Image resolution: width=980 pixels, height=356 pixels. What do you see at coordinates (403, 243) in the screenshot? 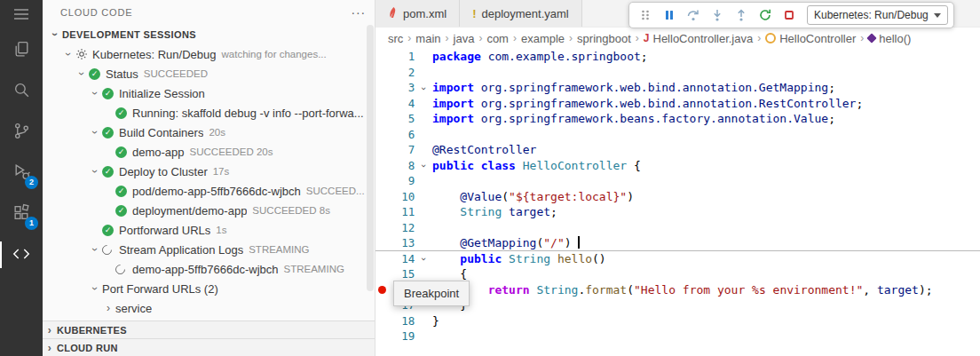
I see `line-number: 13` at bounding box center [403, 243].